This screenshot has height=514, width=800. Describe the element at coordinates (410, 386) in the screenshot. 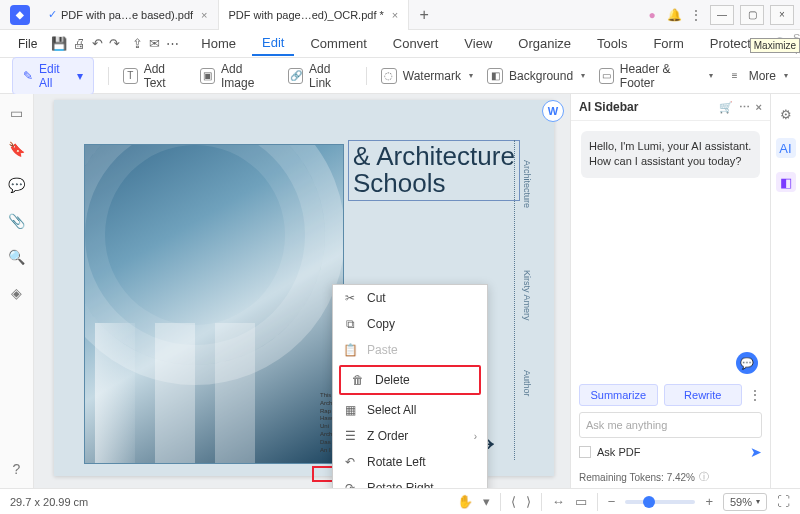

I see `context-menu: ✂Cut ⧉Copy 📋Paste 🗑Delete ▦Select All ☰Z…` at that location.